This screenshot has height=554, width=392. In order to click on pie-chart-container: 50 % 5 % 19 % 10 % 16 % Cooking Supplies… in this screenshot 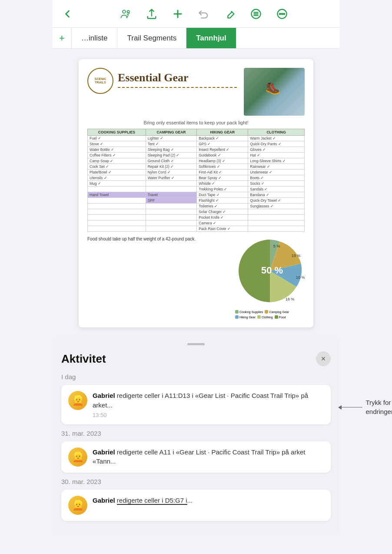, I will do `click(270, 277)`.